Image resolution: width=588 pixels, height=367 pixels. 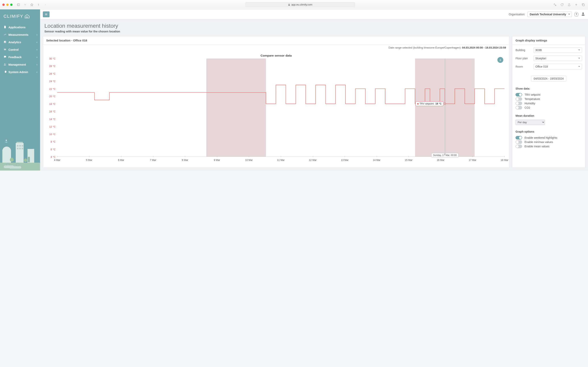 What do you see at coordinates (20, 35) in the screenshot?
I see `sidebar-item-measurements: Measurements‹` at bounding box center [20, 35].